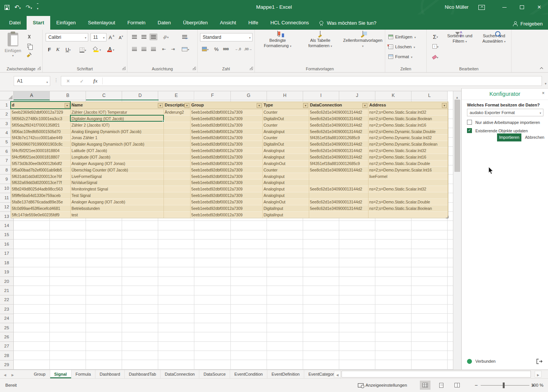 This screenshot has width=548, height=392. Describe the element at coordinates (117, 208) in the screenshot. I see `table-cell: Betriebsstunden` at that location.